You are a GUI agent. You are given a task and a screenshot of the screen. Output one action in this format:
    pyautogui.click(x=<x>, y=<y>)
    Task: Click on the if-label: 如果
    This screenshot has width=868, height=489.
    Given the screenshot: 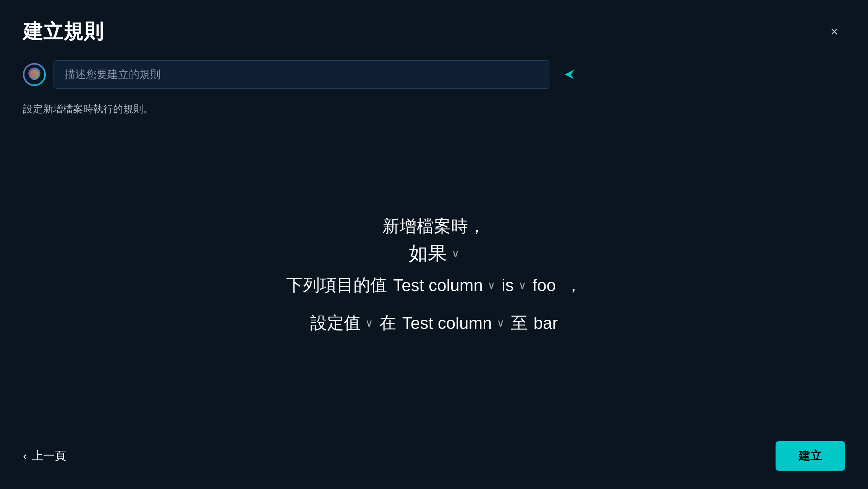 What is the action you would take?
    pyautogui.click(x=428, y=254)
    